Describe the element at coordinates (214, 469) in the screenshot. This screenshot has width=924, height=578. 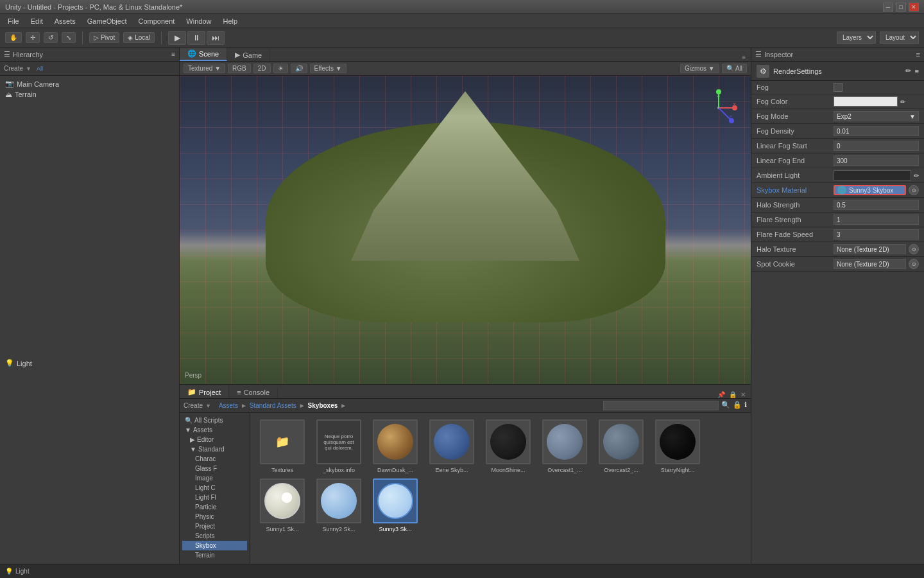
I see `tree-glass: Glass F` at that location.